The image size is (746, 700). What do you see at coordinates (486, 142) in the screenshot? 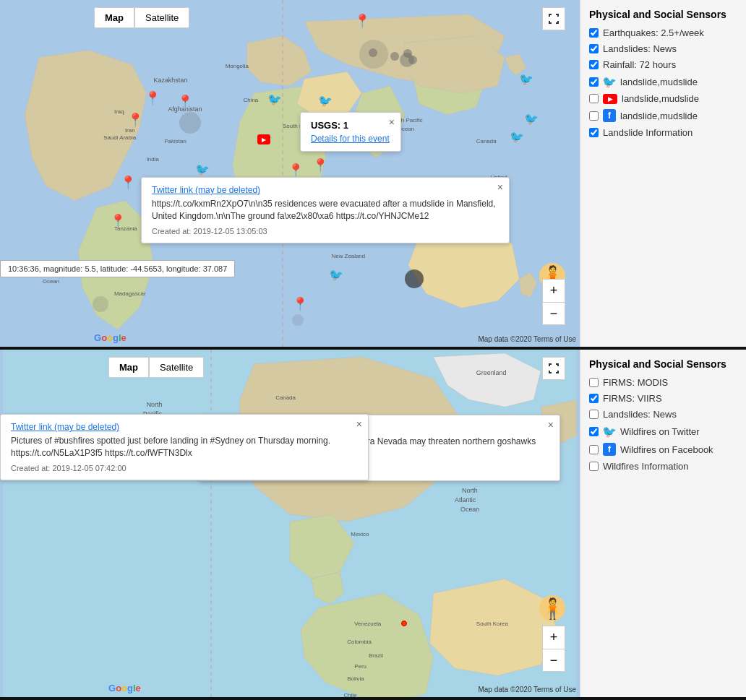
I see `svg-text: Canada` at bounding box center [486, 142].